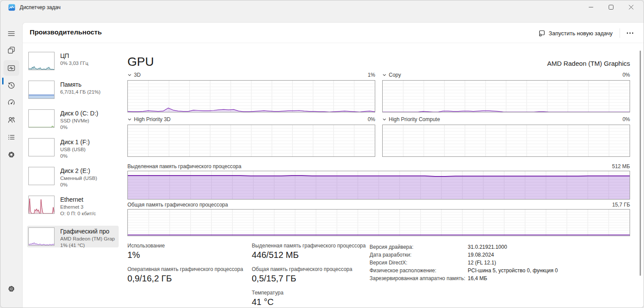  I want to click on item-title: Память, so click(88, 85).